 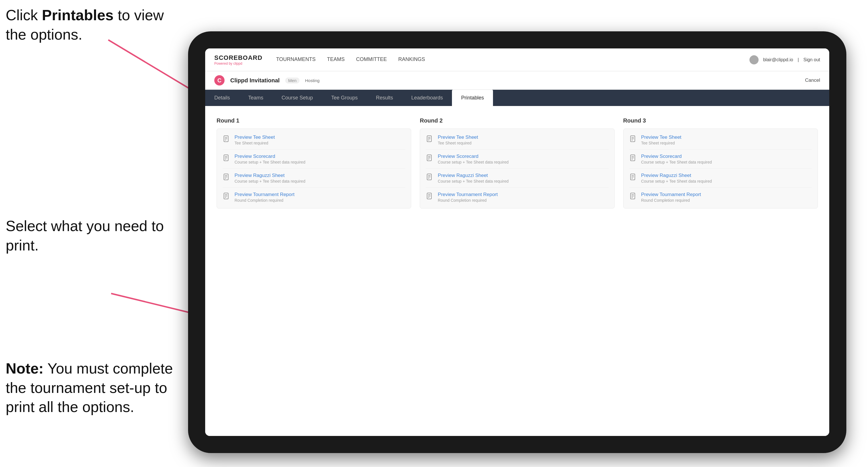 What do you see at coordinates (517, 163) in the screenshot?
I see `round-2-column: Round 2 Preview Tee Sheet Tee Sheet requ…` at bounding box center [517, 163].